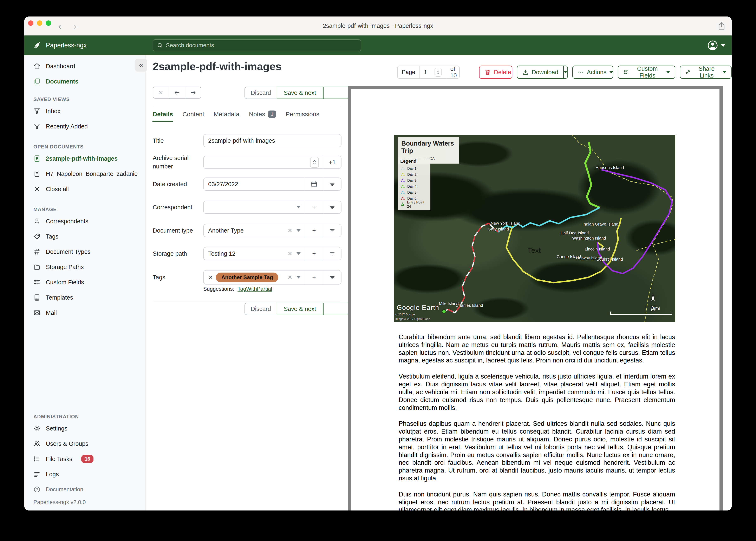 The width and height of the screenshot is (756, 541). What do you see at coordinates (85, 66) in the screenshot?
I see `sidebar-item-dashboard: Dashboard` at bounding box center [85, 66].